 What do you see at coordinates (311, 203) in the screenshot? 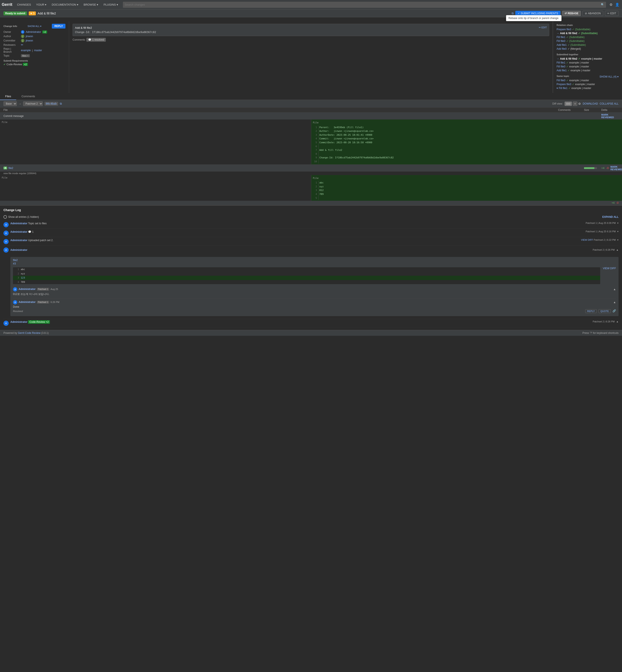
I see `file2-diff-stats: +4 -0` at bounding box center [311, 203].